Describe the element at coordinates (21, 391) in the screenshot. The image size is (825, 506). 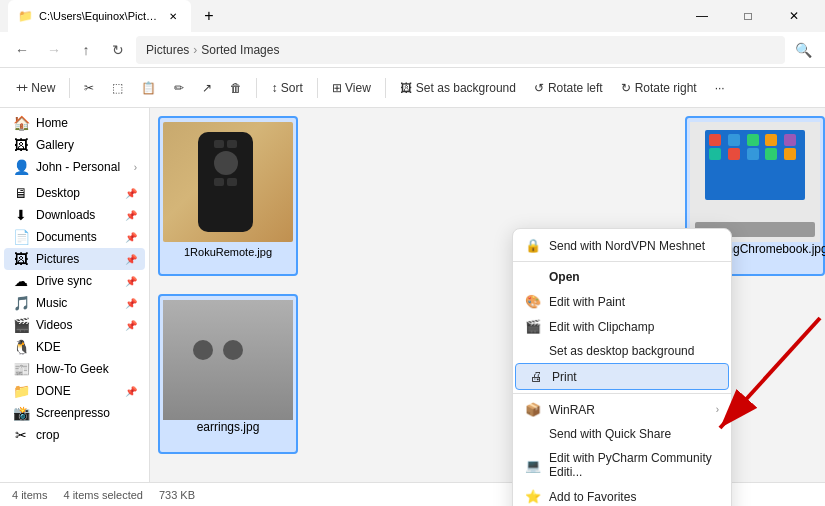
I see `done-icon: 📁` at that location.